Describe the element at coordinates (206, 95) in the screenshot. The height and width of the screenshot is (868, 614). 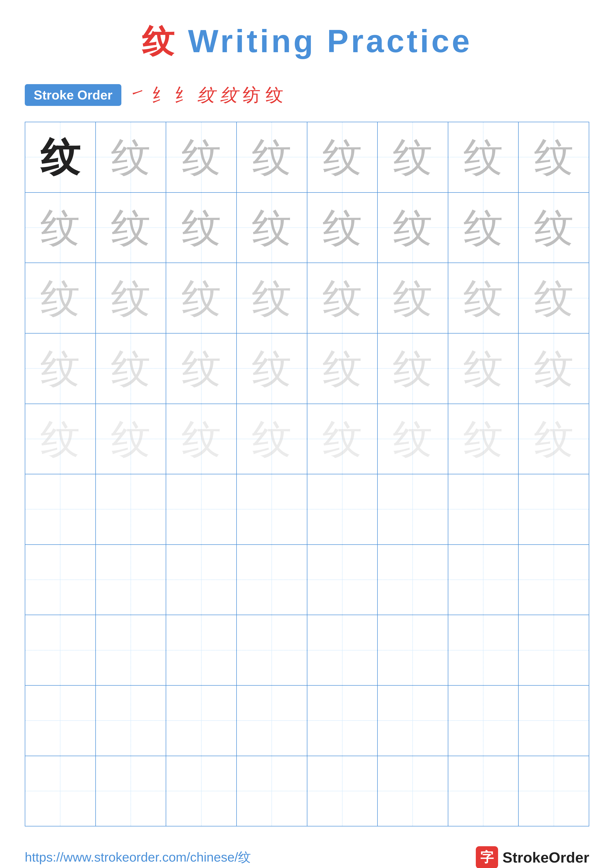
I see `stroke-sequence: ㇀ 纟 纟 纹 纹 纺 纹` at that location.